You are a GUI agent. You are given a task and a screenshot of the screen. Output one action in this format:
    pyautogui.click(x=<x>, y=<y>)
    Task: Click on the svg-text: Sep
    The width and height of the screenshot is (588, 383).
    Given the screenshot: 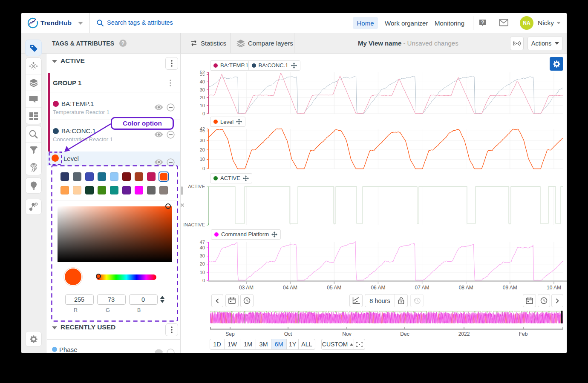 What is the action you would take?
    pyautogui.click(x=230, y=334)
    